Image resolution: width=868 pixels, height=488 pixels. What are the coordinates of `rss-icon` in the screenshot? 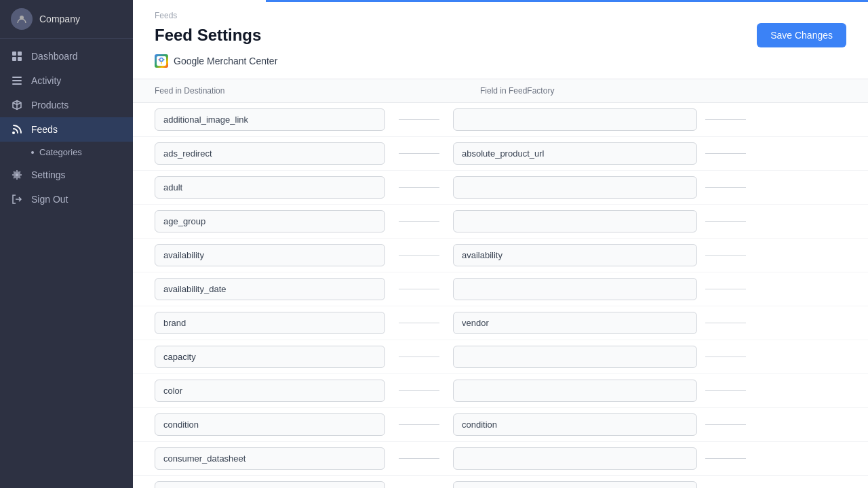 It's located at (17, 129).